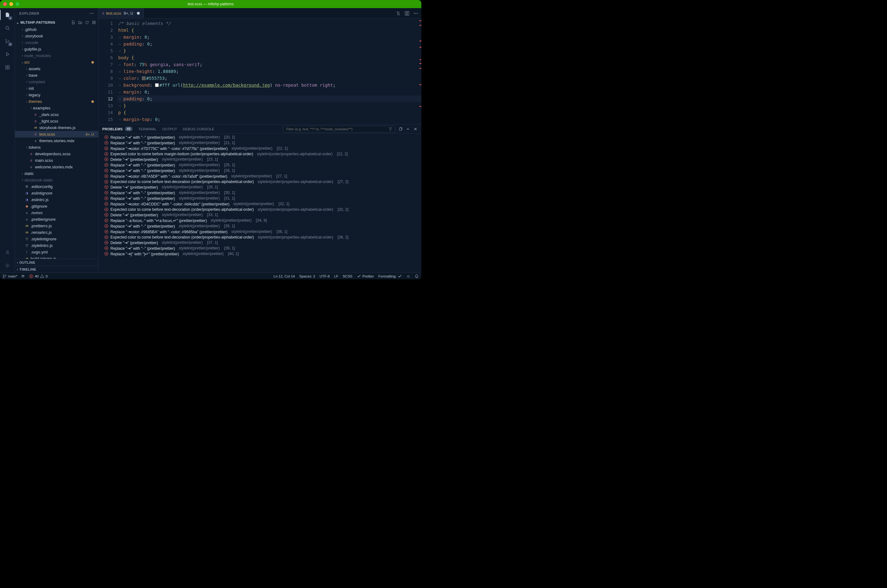 The width and height of the screenshot is (887, 588). Describe the element at coordinates (57, 121) in the screenshot. I see `tree-file: #_light.scss` at that location.